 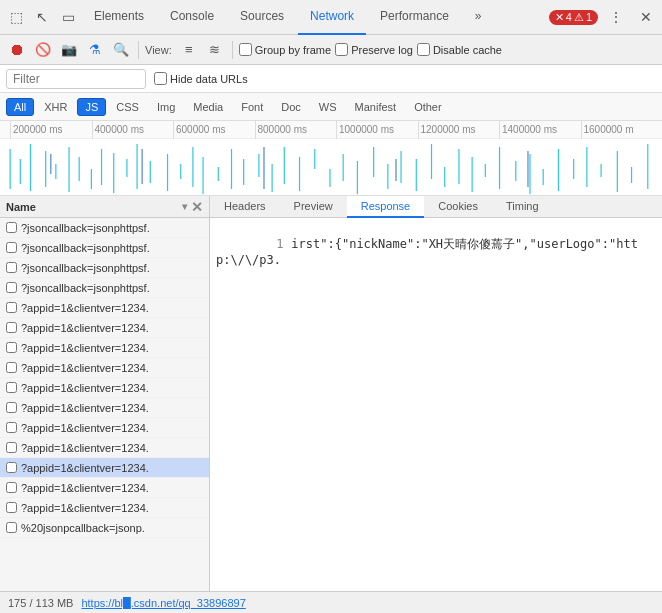 What do you see at coordinates (574, 18) in the screenshot?
I see `error-badge: ✕ 4 ⚠ 1` at bounding box center [574, 18].